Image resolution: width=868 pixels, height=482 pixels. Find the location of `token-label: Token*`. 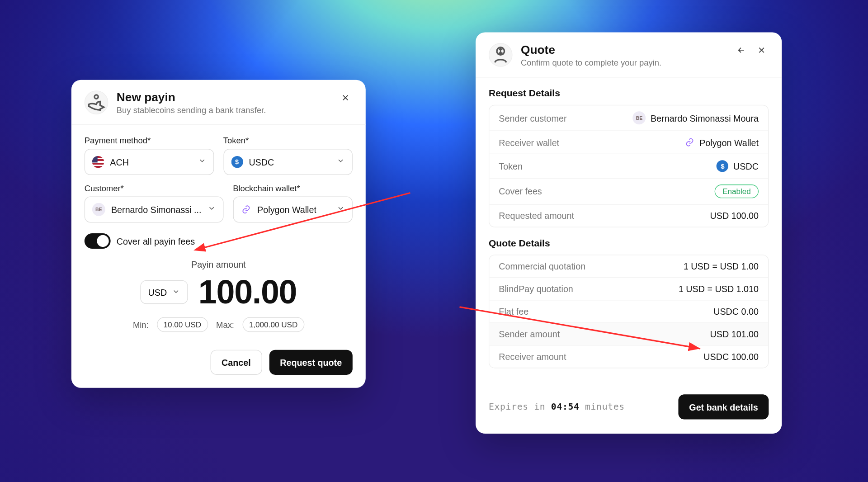

token-label: Token* is located at coordinates (288, 140).